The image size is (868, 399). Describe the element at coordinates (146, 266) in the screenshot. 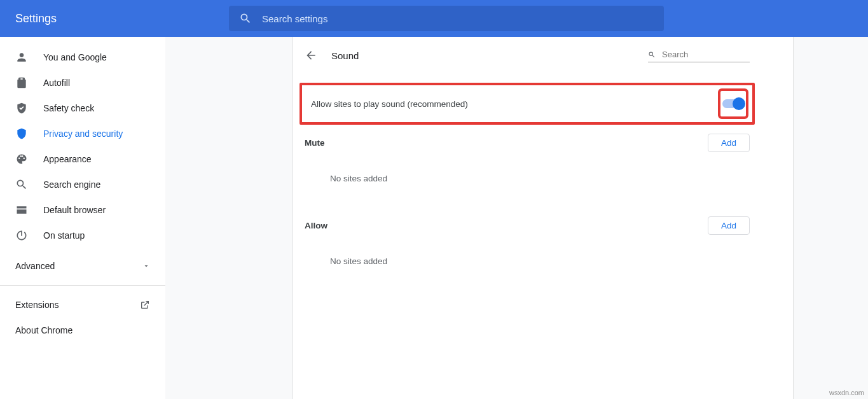

I see `chevron-down-icon` at that location.